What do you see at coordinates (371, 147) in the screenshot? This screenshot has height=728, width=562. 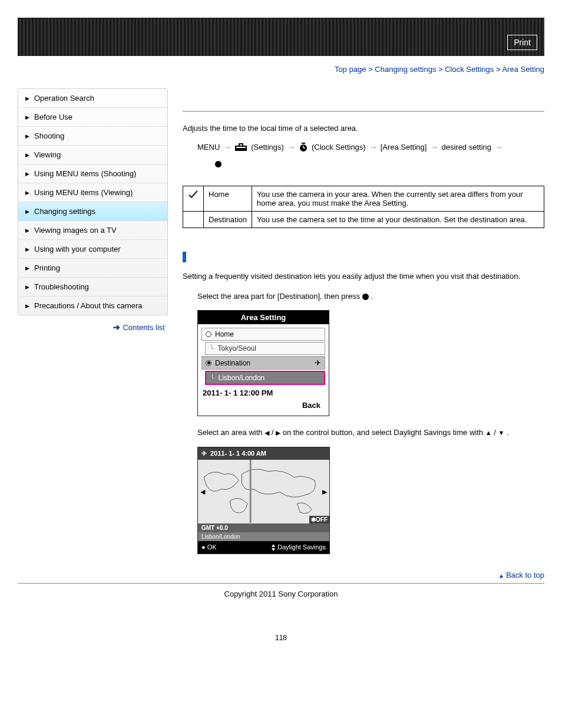 I see `menu-path: MENU → (Settings) → (Clock Settings) → […` at bounding box center [371, 147].